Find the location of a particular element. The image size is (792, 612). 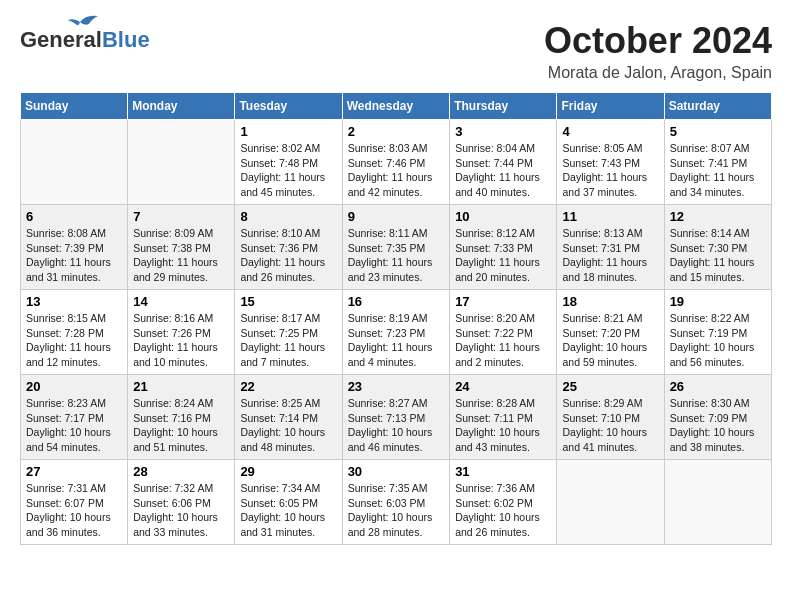

day-number: 27 is located at coordinates (74, 472).